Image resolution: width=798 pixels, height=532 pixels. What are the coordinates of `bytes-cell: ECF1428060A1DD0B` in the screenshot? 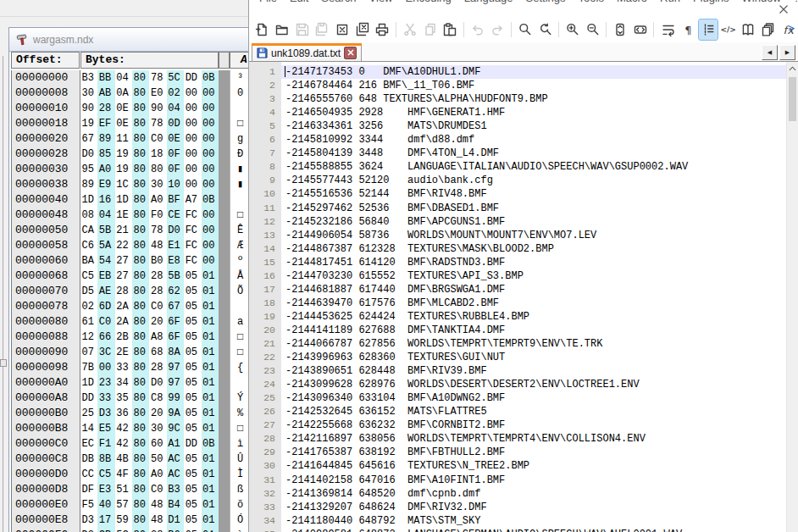 It's located at (149, 444).